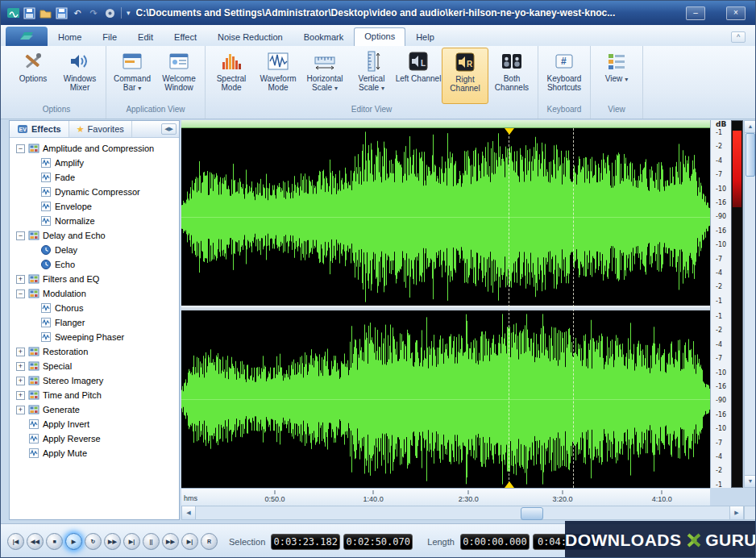 The width and height of the screenshot is (756, 558). I want to click on tree-item-amplify: Amplify, so click(94, 163).